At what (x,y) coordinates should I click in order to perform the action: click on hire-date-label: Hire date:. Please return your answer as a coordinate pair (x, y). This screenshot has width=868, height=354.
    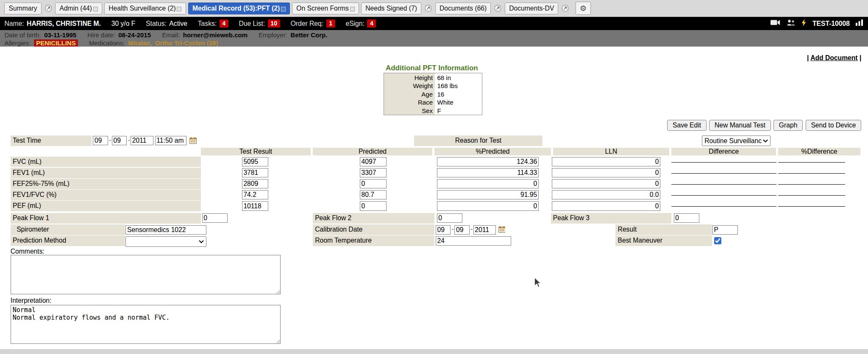
    Looking at the image, I should click on (101, 35).